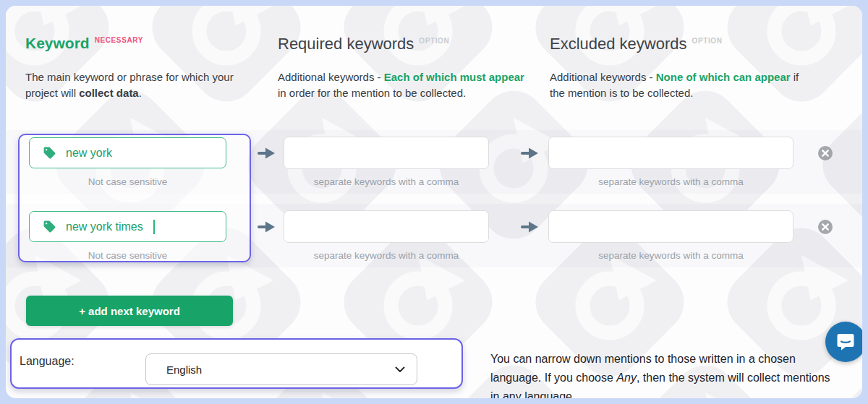 The image size is (868, 404). Describe the element at coordinates (363, 44) in the screenshot. I see `required-column-title: Required keywordsOPTION` at that location.